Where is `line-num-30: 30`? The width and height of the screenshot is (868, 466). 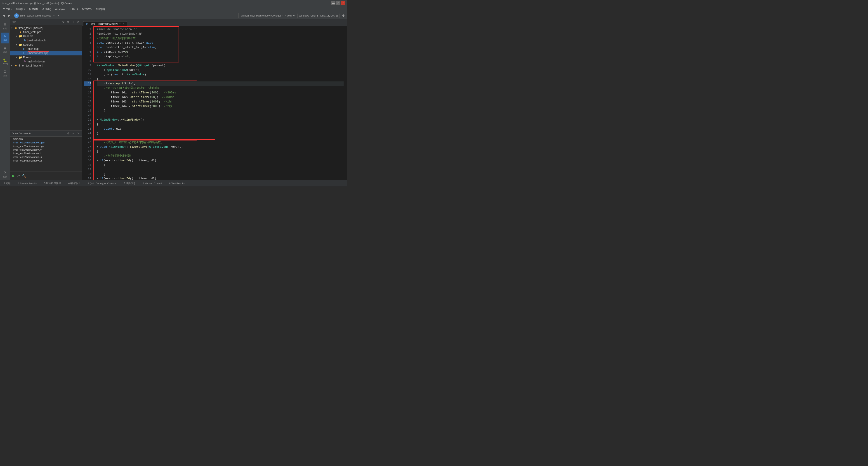
line-num-30: 30 is located at coordinates (88, 161).